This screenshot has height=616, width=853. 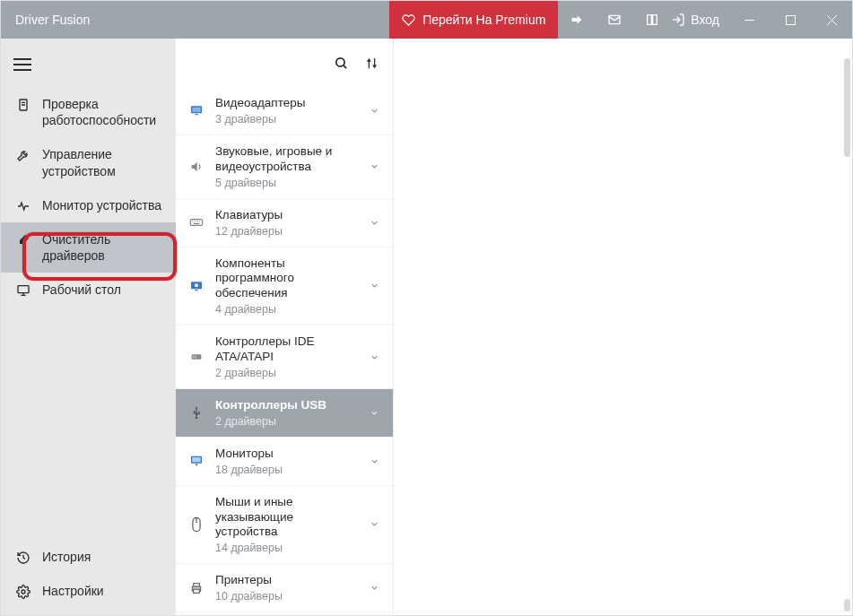 I want to click on sidebar-item-label: Управление устройством, so click(x=102, y=162).